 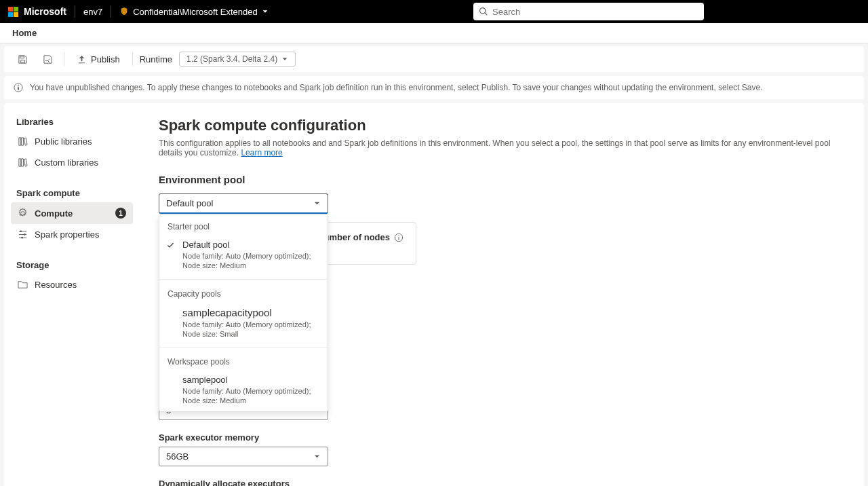 I want to click on banner-text: You have unpublished changes. To apply t…, so click(x=396, y=88).